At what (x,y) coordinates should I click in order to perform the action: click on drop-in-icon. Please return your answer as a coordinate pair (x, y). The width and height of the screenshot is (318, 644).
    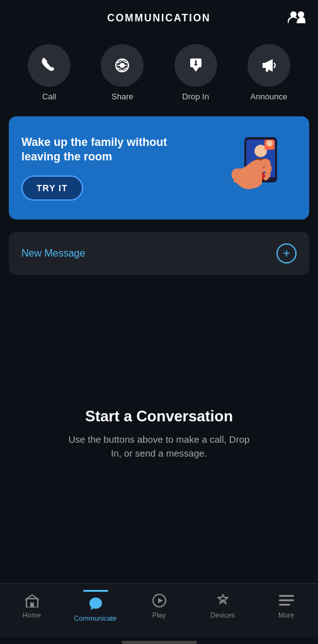
    Looking at the image, I should click on (196, 65).